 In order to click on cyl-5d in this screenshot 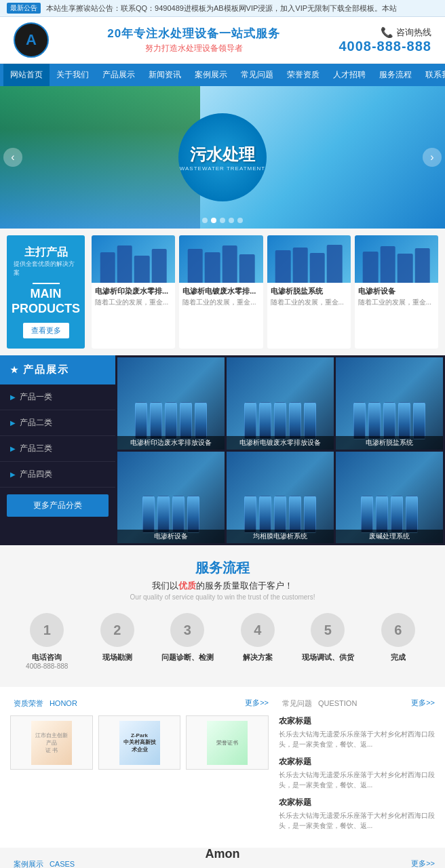, I will do `click(295, 514)`.